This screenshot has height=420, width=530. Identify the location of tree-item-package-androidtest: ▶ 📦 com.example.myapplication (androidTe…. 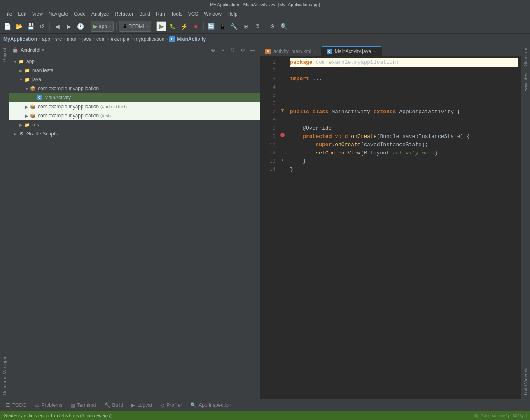
(134, 107).